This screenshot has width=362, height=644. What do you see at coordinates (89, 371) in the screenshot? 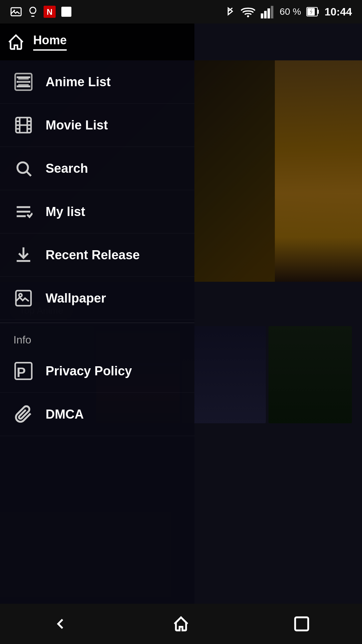
I see `privacy-policy-label: Privacy Policy` at bounding box center [89, 371].